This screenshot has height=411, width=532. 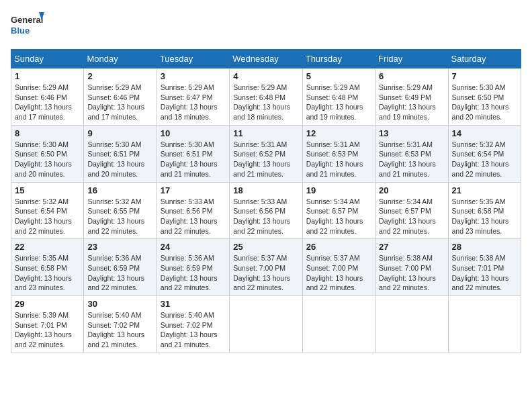 I want to click on day-number: 25, so click(x=266, y=247).